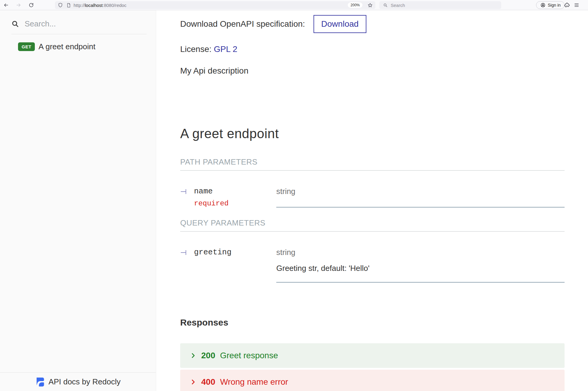 The width and height of the screenshot is (588, 391). Describe the element at coordinates (372, 197) in the screenshot. I see `param-row-name: name required string` at that location.